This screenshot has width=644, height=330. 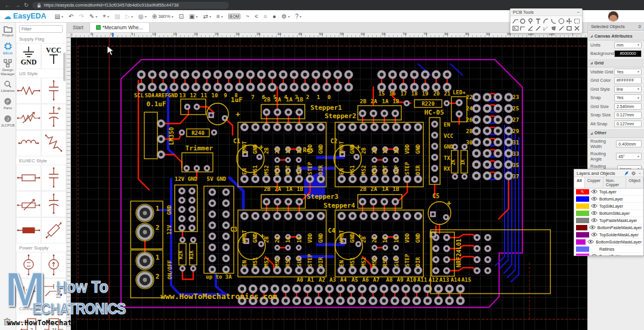 I want to click on easyeda-logo: ☁ EasyEDA, so click(x=25, y=17).